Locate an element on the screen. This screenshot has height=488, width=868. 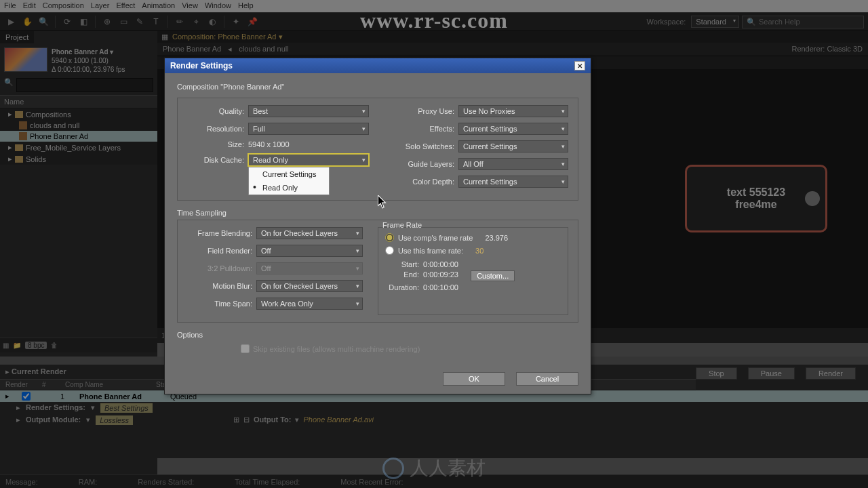
lock-icon: ▦ is located at coordinates (165, 37).